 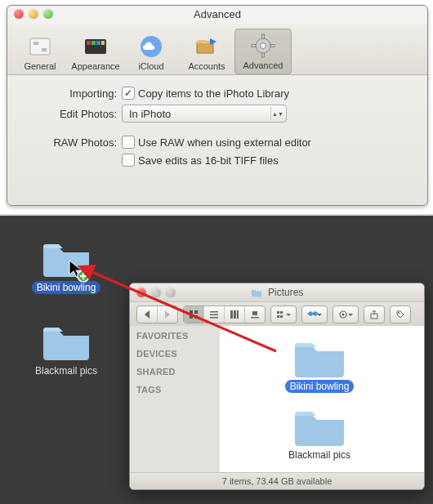 What do you see at coordinates (286, 292) in the screenshot?
I see `finder-title: Pictures` at bounding box center [286, 292].